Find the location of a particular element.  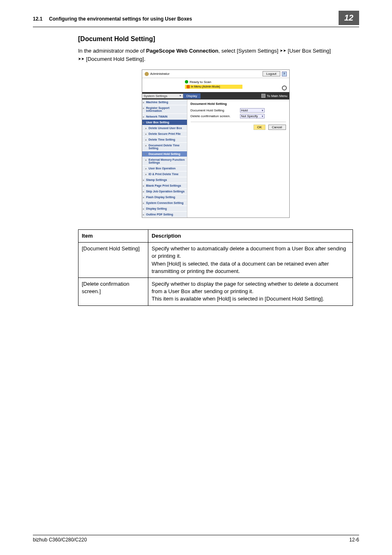

form-label: Document Hold Setting is located at coordinates (215, 110).